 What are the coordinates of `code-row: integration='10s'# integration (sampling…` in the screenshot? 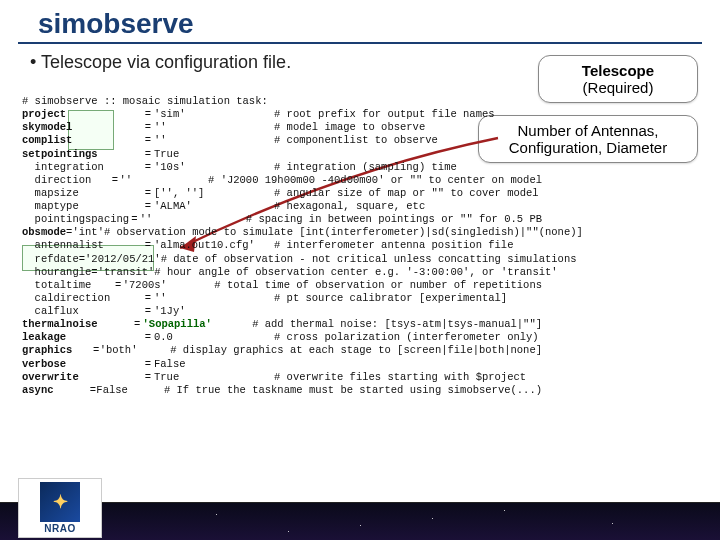 It's located at (282, 168).